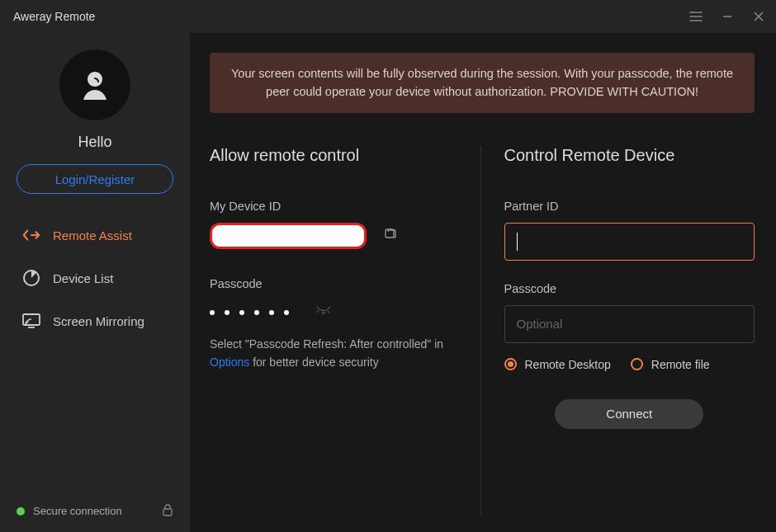  Describe the element at coordinates (727, 16) in the screenshot. I see `window-controls` at that location.